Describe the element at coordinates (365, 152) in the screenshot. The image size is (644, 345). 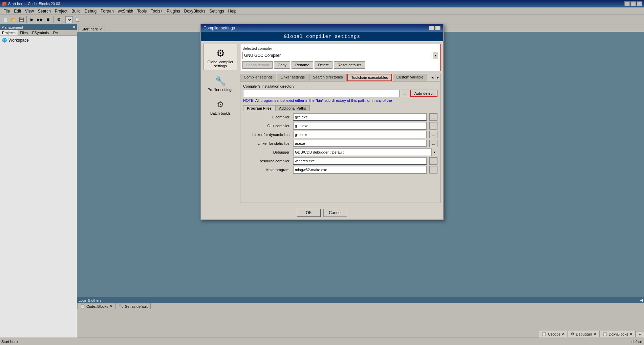
I see `debugger-dropdown-wrapper: GDB/CDB debugger : Default ▼` at that location.